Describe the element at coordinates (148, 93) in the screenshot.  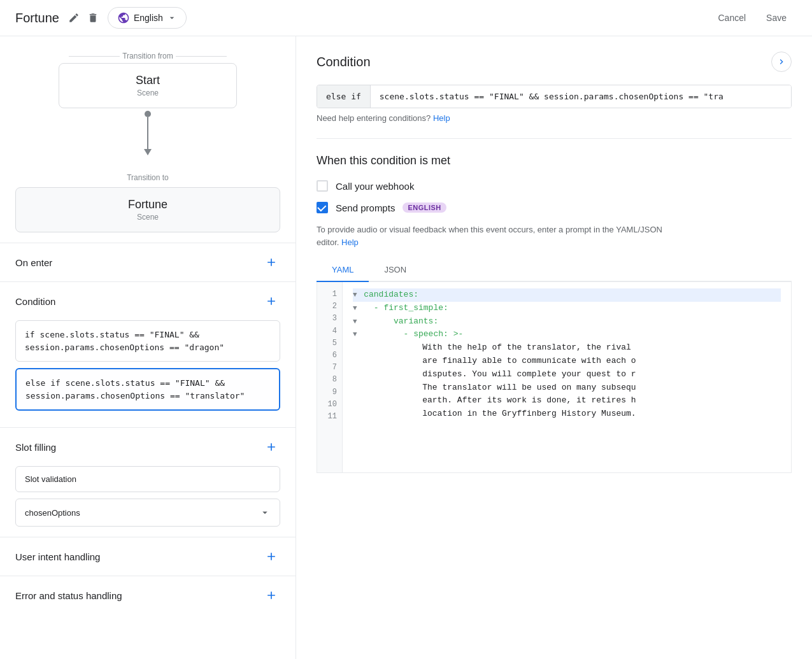
I see `transition-from-type: Scene` at that location.